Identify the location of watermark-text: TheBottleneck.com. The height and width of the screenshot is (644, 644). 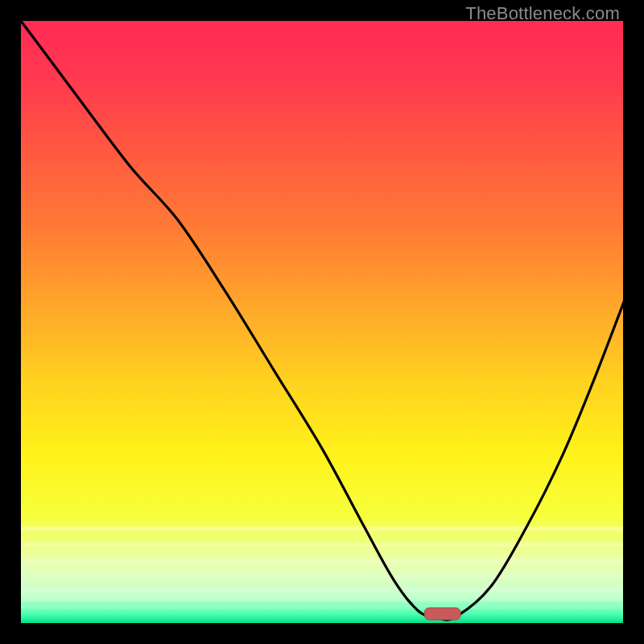
(543, 14).